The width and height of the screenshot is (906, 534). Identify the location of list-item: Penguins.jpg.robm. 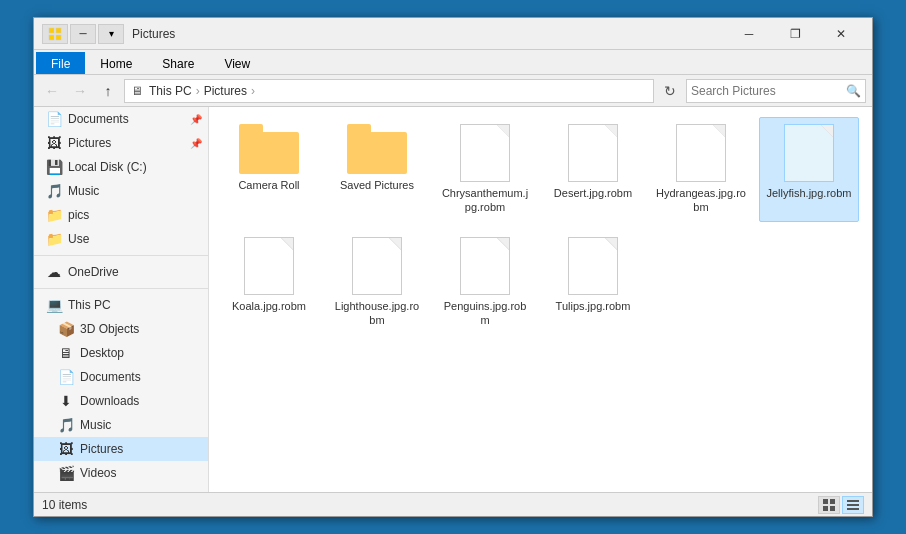
(485, 282).